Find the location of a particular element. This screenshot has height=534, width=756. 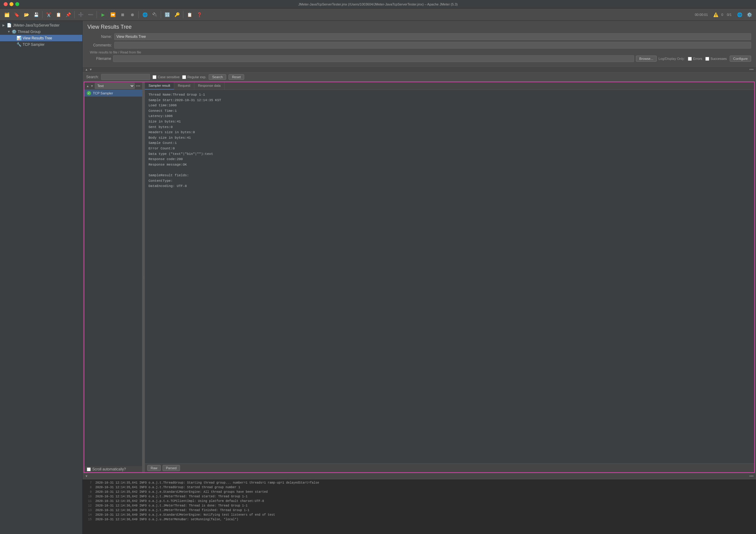

sampler-collapse-down: ▼ is located at coordinates (92, 86).